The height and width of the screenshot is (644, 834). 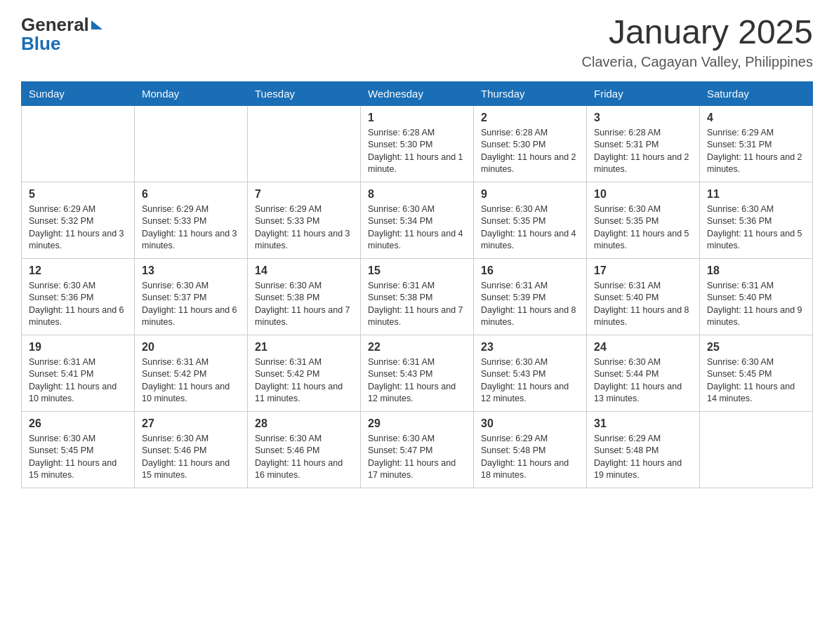 What do you see at coordinates (305, 296) in the screenshot?
I see `calendar-day-14: 14Sunrise: 6:30 AMSunset: 5:38 PMDayligh…` at bounding box center [305, 296].